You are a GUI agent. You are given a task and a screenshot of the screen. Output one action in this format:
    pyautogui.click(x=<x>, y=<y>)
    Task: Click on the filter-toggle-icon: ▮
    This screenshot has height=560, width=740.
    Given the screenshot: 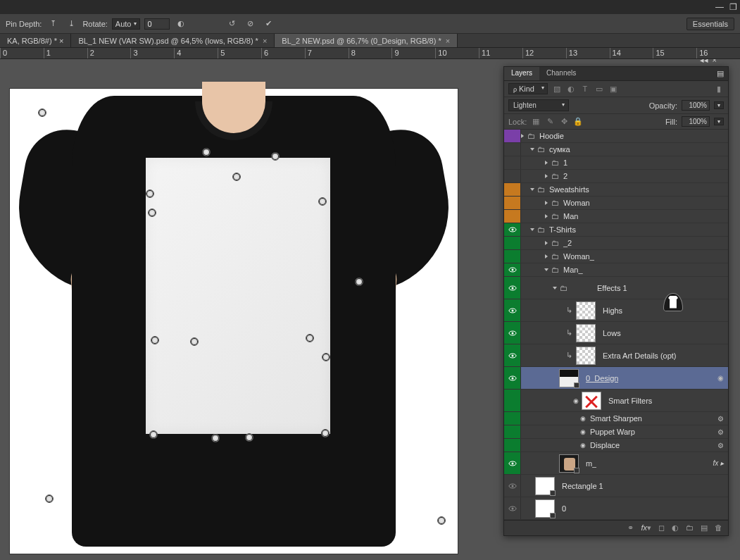 What is the action you would take?
    pyautogui.click(x=719, y=89)
    